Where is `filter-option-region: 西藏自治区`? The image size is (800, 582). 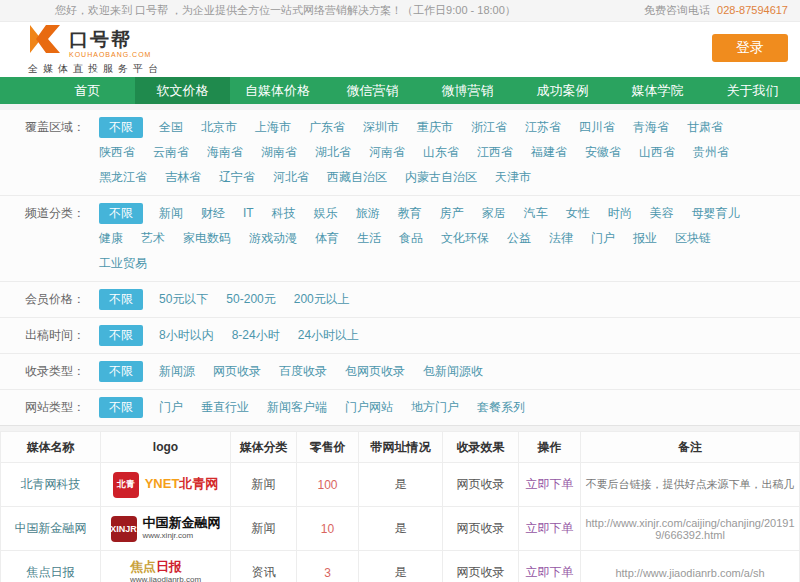 filter-option-region: 西藏自治区 is located at coordinates (357, 178).